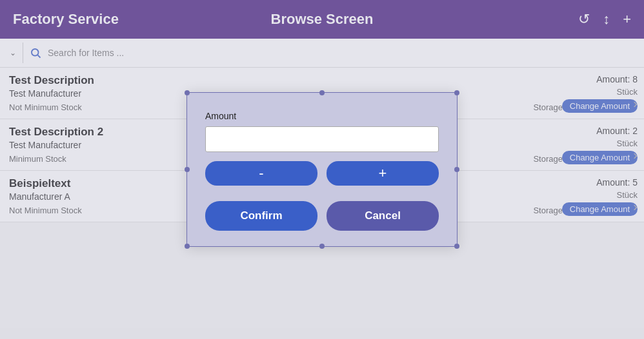 This screenshot has width=644, height=339. I want to click on modal-actions: Confirm Cancel, so click(322, 216).